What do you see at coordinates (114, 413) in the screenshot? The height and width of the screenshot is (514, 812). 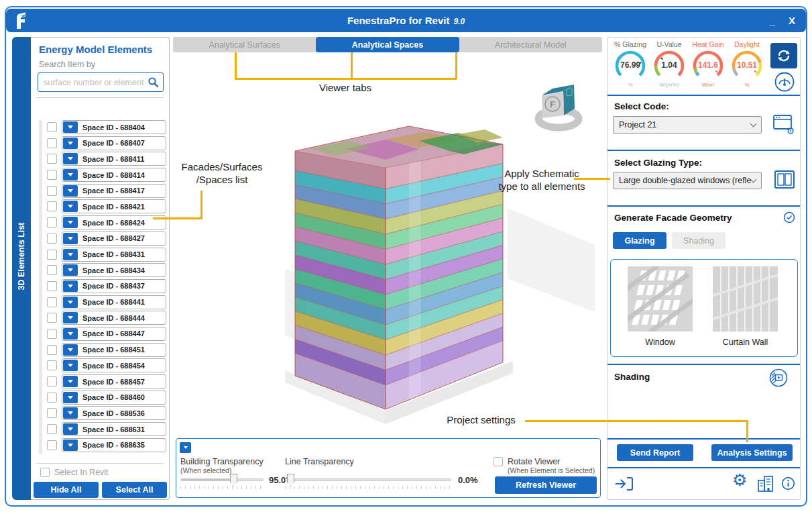 I see `row-box: Space ID - 688536` at bounding box center [114, 413].